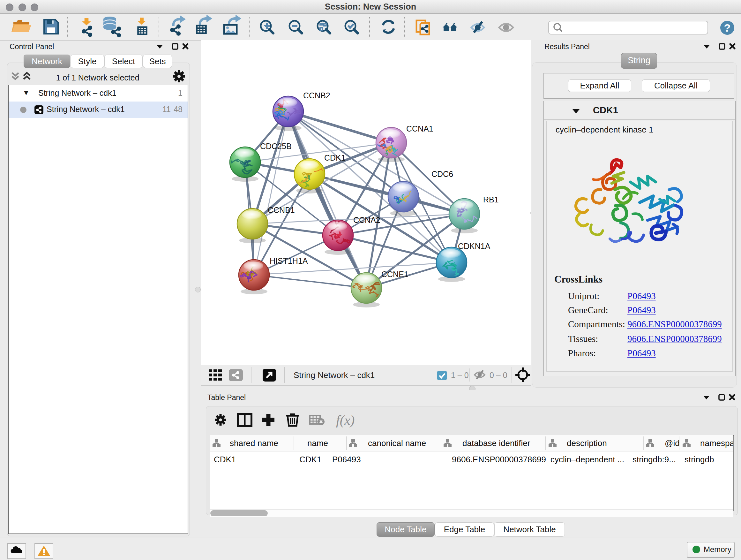 Image resolution: width=741 pixels, height=560 pixels. Describe the element at coordinates (587, 443) in the screenshot. I see `svg-text: description` at that location.